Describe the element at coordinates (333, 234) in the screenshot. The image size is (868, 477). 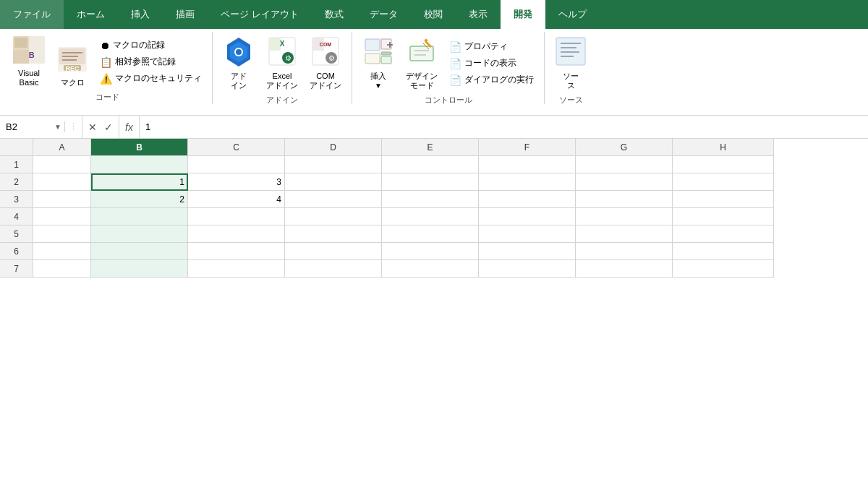
I see `cell-d5` at that location.